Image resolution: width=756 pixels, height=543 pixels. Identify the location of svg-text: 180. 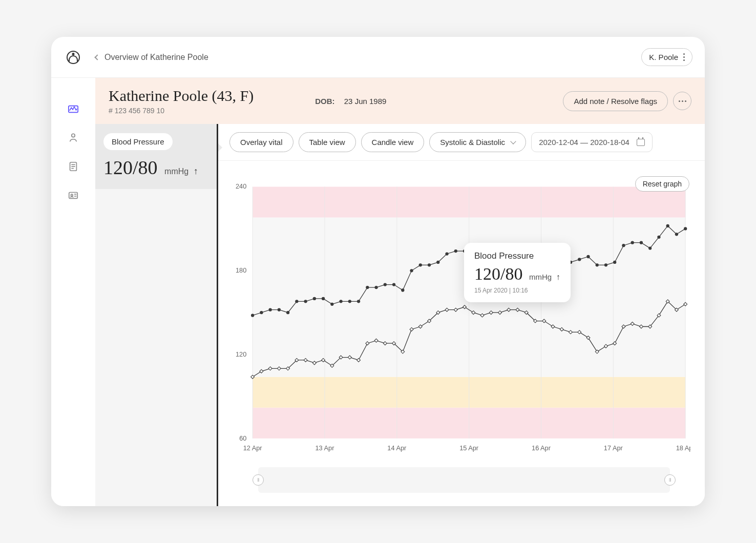
(241, 270).